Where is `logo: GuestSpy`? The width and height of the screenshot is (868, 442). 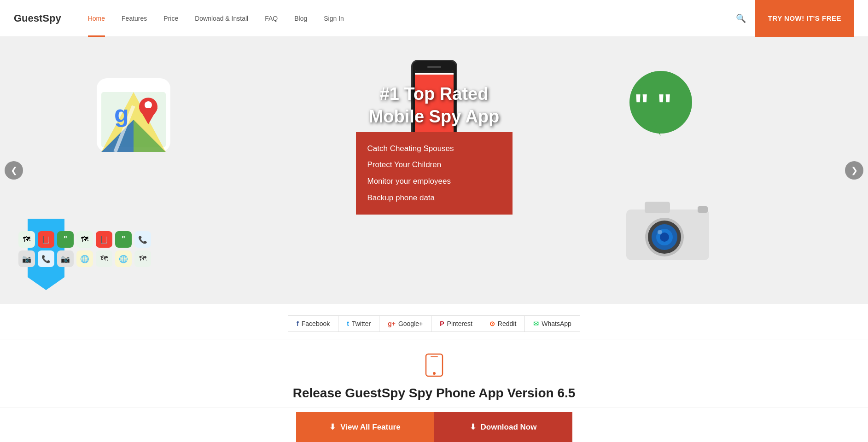
logo: GuestSpy is located at coordinates (38, 18).